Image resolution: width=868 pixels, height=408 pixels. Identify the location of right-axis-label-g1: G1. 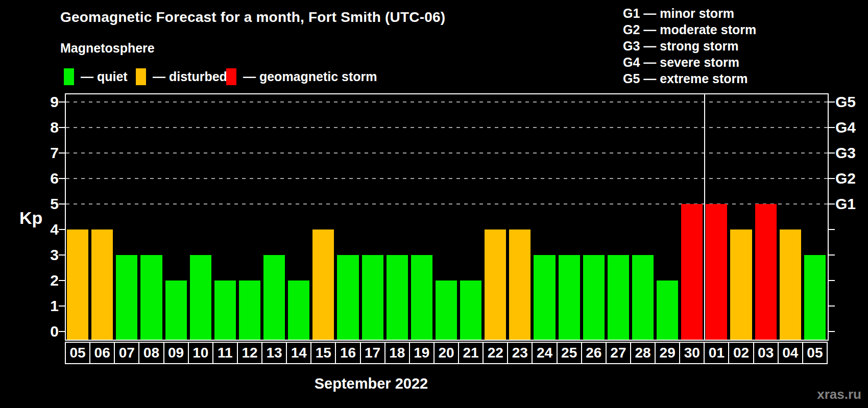
(852, 204).